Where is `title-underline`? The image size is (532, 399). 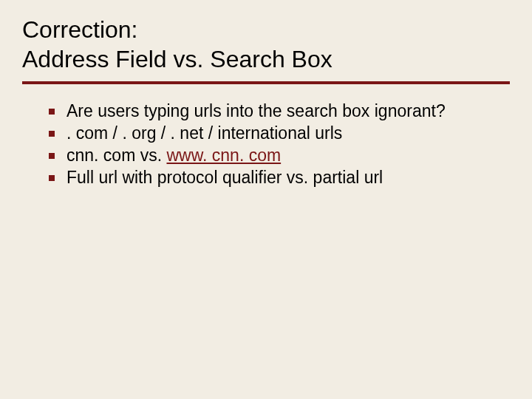
title-underline is located at coordinates (266, 83).